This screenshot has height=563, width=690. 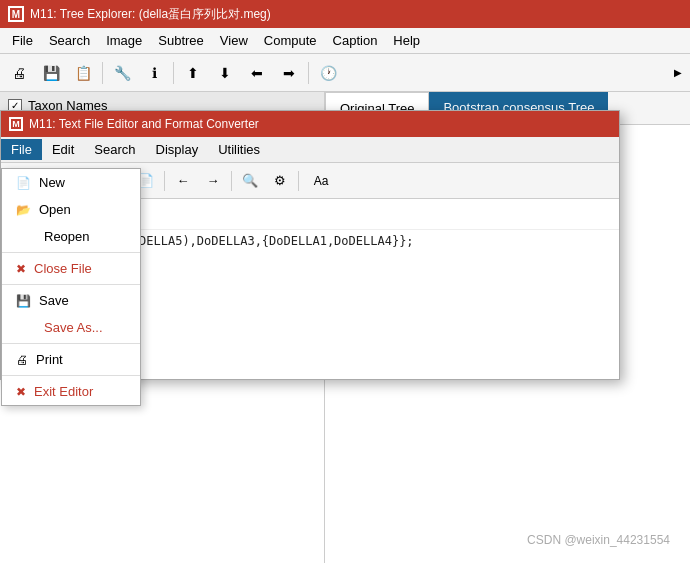 I want to click on menu-open: 📂 Open, so click(x=71, y=210).